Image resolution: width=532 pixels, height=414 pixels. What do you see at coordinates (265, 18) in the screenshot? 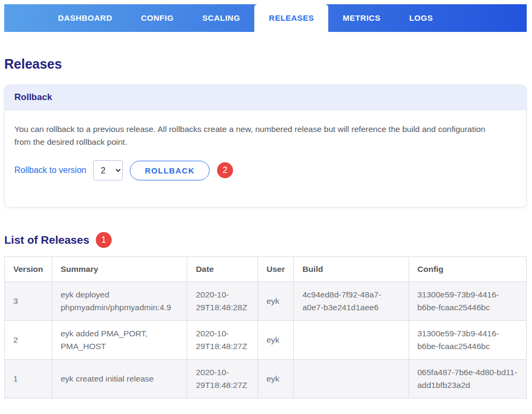
I see `top-navigation: DASHBOARDCONFIGSCALINGRELEASESMETRICSLOG…` at bounding box center [265, 18].